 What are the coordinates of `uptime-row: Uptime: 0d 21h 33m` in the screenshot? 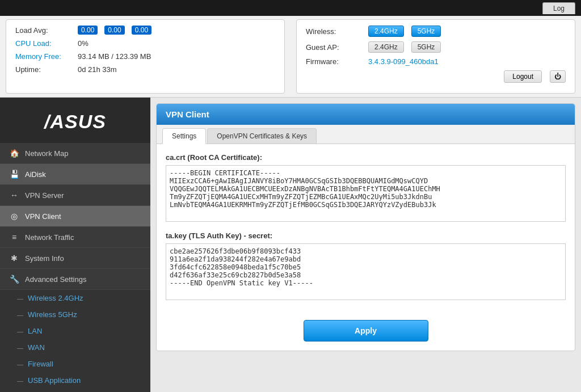 It's located at (145, 69).